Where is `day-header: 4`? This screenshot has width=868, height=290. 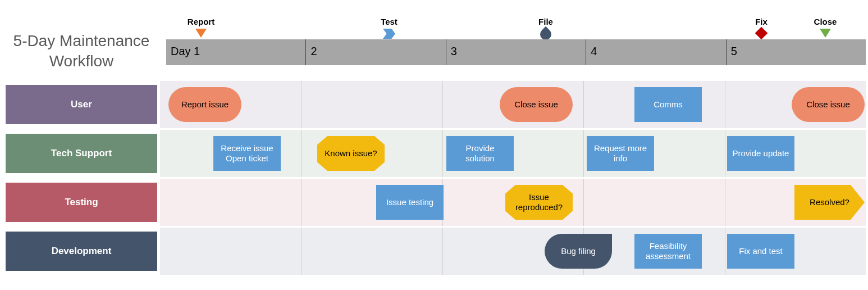
day-header: 4 is located at coordinates (656, 52).